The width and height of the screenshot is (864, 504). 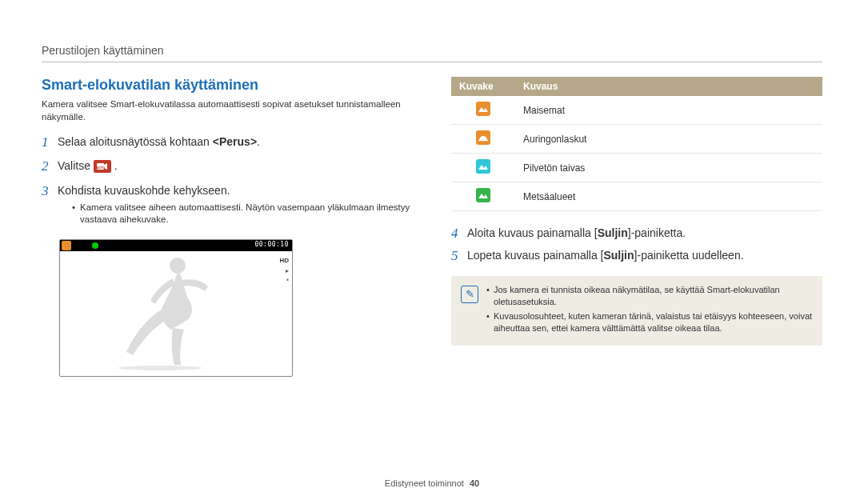 I want to click on steps-left: 1 Selaa aloitusnäytössä kohtaan <Perus>.…, so click(x=227, y=181).